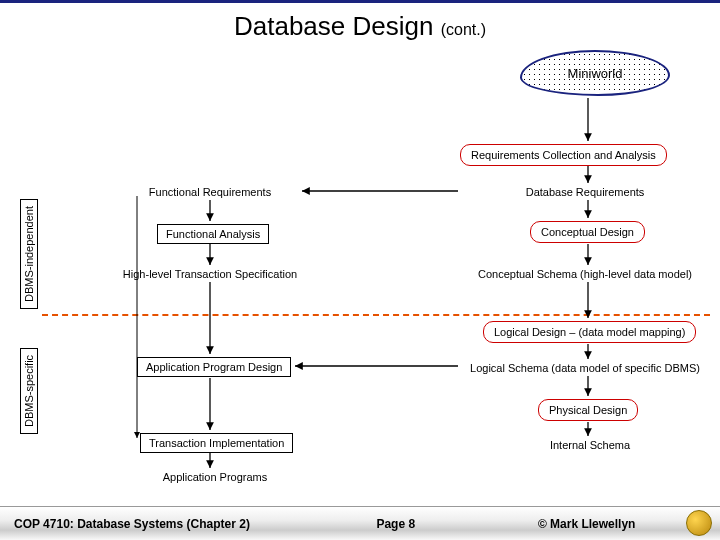  I want to click on box-conceptual-design: Conceptual Design, so click(588, 232).